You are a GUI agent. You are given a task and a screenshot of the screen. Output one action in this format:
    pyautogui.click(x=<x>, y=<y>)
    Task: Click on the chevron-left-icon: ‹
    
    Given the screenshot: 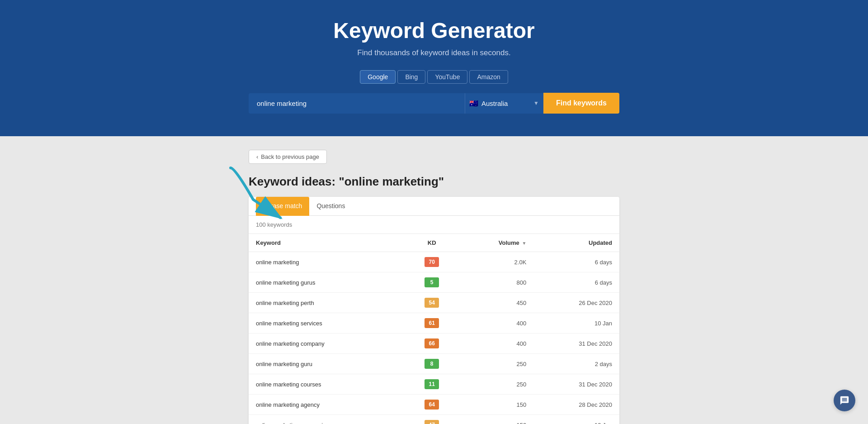 What is the action you would take?
    pyautogui.click(x=257, y=157)
    